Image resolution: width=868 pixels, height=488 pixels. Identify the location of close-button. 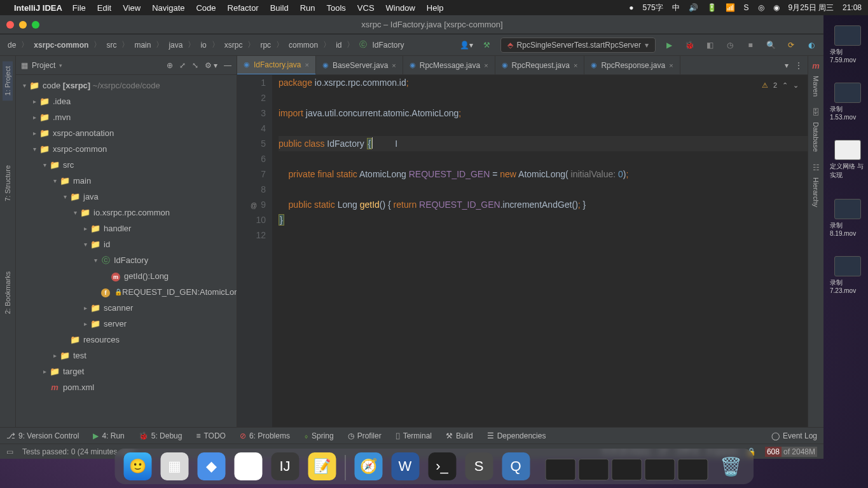
(10, 25).